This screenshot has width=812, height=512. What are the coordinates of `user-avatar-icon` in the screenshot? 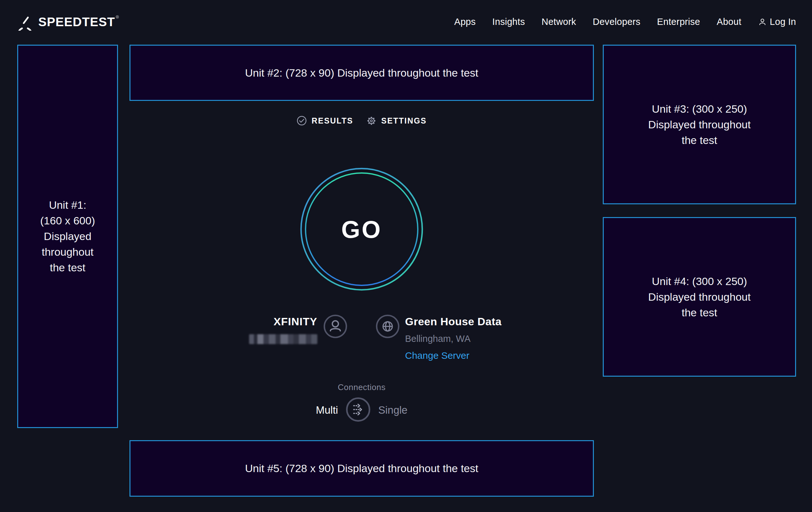 It's located at (335, 327).